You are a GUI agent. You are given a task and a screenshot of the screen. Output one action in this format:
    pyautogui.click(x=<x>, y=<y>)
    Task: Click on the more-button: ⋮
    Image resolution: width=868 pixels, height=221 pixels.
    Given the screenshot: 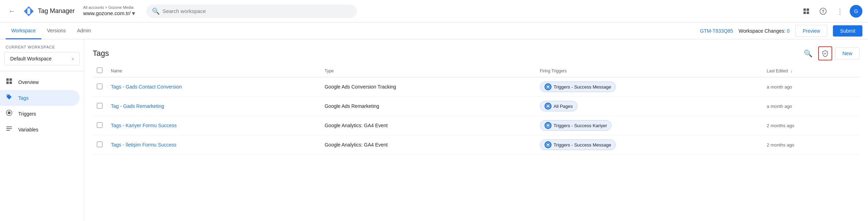 What is the action you would take?
    pyautogui.click(x=840, y=11)
    